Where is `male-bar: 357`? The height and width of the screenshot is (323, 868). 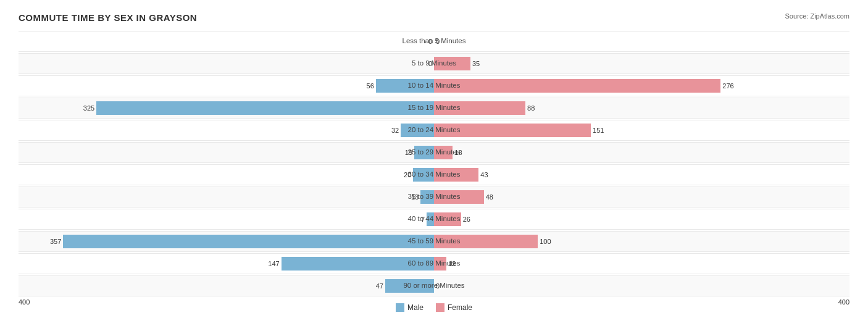
male-bar: 357 is located at coordinates (248, 241).